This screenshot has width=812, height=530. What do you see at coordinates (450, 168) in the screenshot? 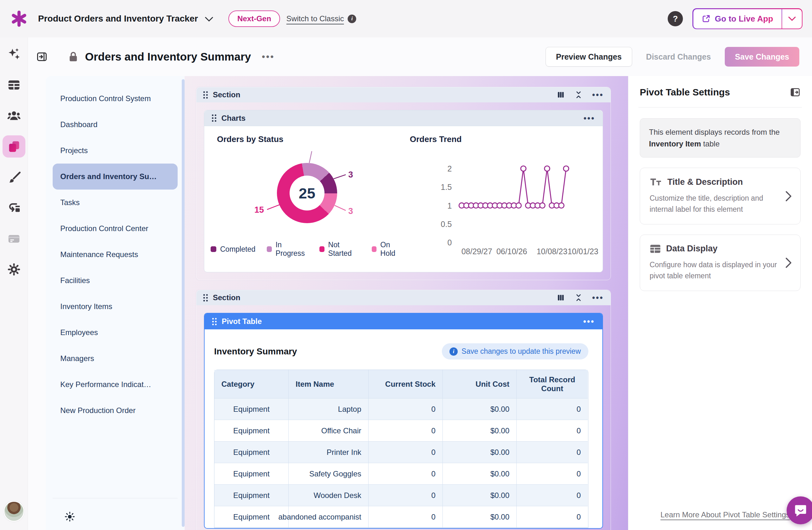
I see `svg-text: 2` at bounding box center [450, 168].